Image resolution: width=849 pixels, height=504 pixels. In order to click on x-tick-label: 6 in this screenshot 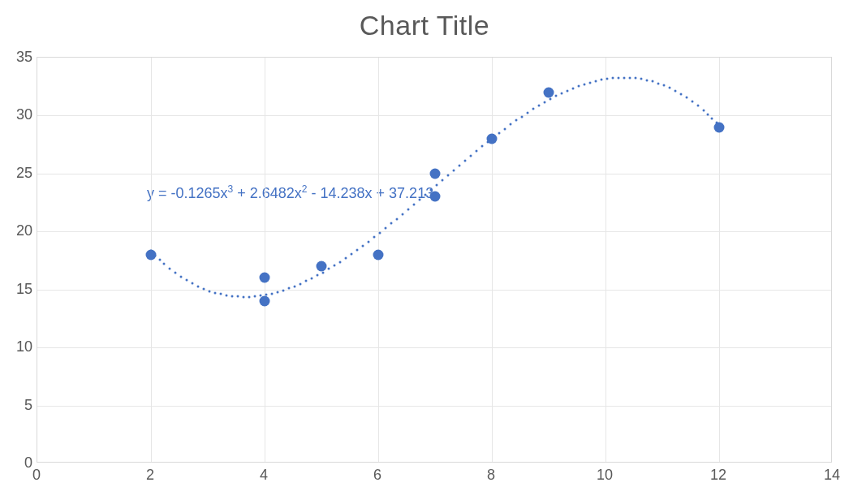, I will do `click(377, 476)`.